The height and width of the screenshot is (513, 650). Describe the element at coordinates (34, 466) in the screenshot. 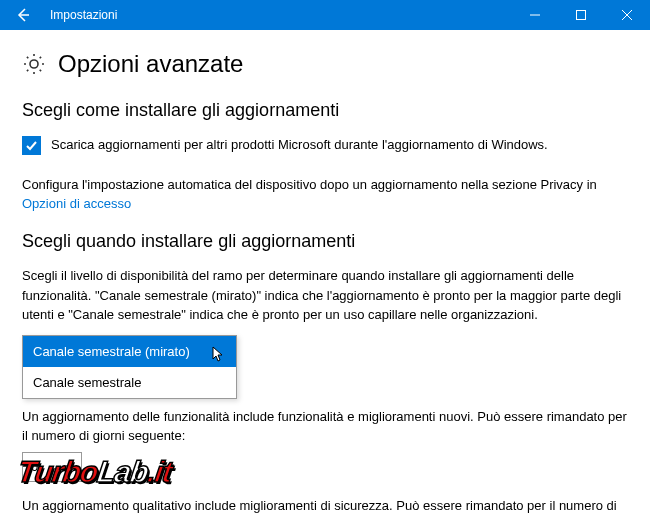

I see `feature-defer-value: 0` at that location.